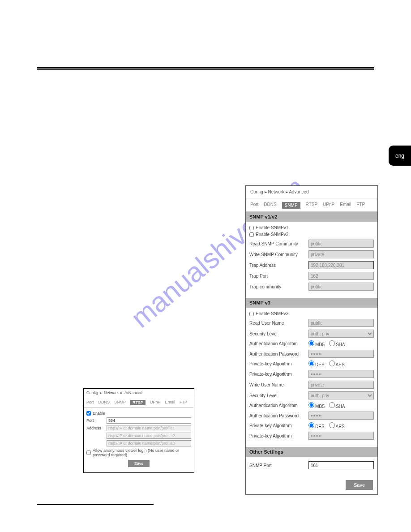 The image size is (411, 532). I want to click on port-label: Port, so click(97, 420).